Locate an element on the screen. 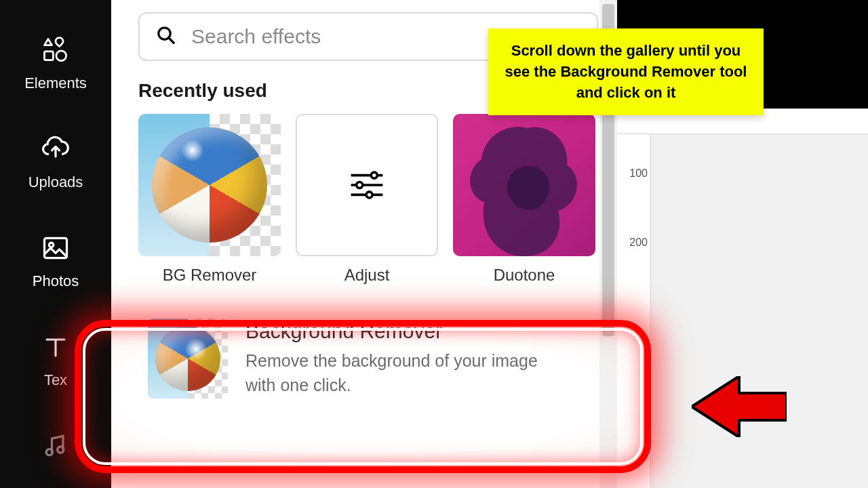 The width and height of the screenshot is (868, 488). recent-label: BG Remover is located at coordinates (210, 275).